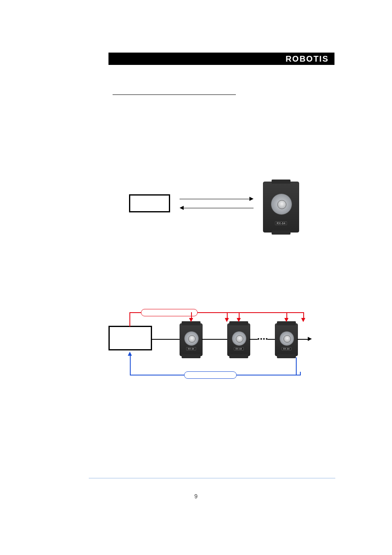  Describe the element at coordinates (302, 339) in the screenshot. I see `fig2-bus-seg-s3-out` at that location.